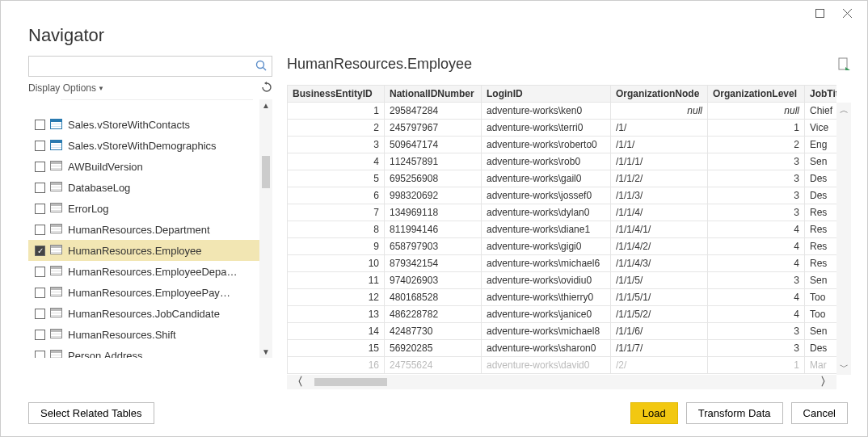  What do you see at coordinates (40, 250) in the screenshot?
I see `checkbox: ✓` at bounding box center [40, 250].